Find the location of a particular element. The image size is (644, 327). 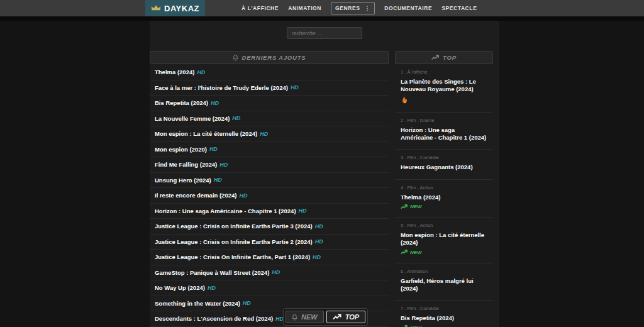

top-item-title: Bis Repetita (2024) is located at coordinates (444, 318).